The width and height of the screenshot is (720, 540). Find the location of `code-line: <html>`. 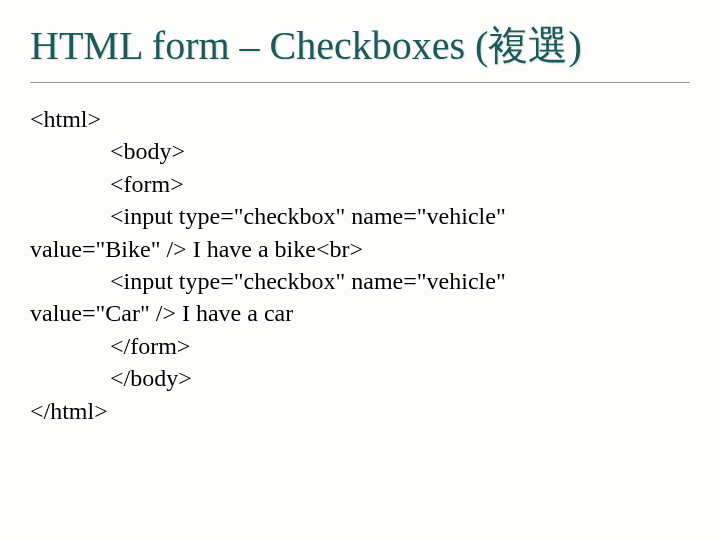

code-line: <html> is located at coordinates (360, 119).